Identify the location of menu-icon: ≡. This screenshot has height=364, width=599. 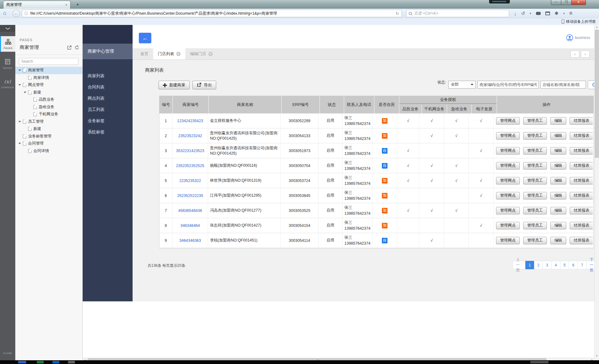
(571, 13).